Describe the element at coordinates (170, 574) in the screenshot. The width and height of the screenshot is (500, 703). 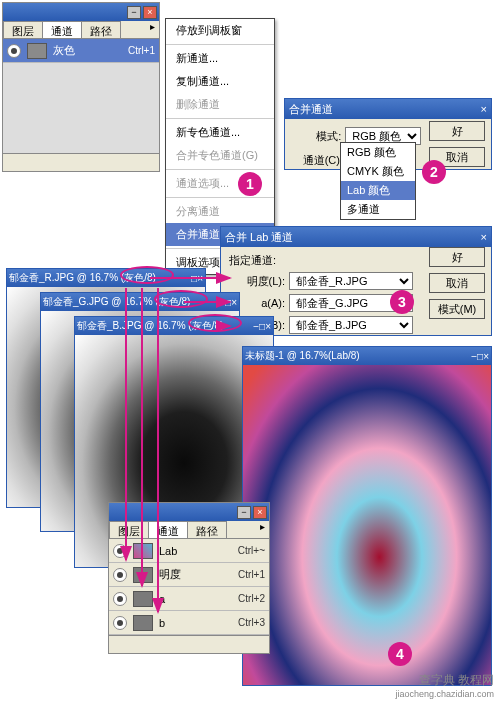
I see `channel-name: 明度` at that location.